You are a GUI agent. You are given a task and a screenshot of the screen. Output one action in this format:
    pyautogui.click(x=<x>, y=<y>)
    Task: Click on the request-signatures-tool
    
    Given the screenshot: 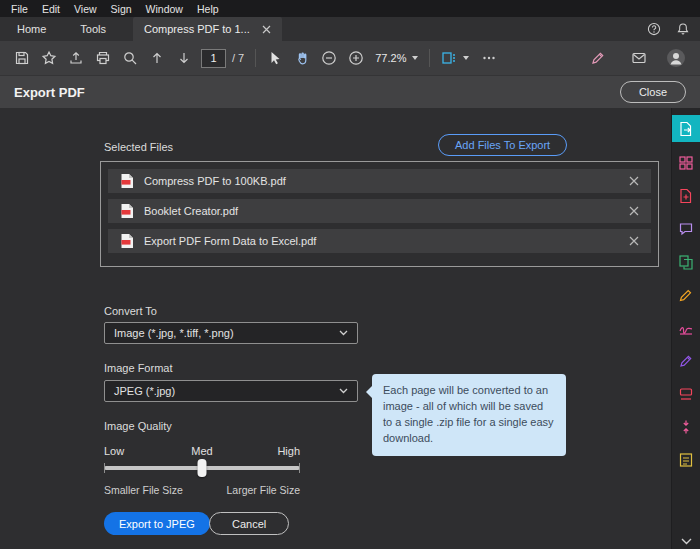 What is the action you would take?
    pyautogui.click(x=686, y=328)
    